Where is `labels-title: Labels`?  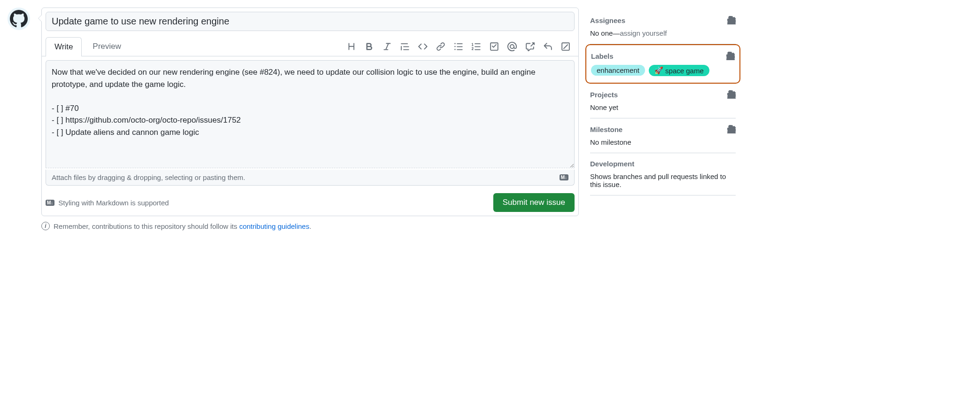 labels-title: Labels is located at coordinates (602, 56).